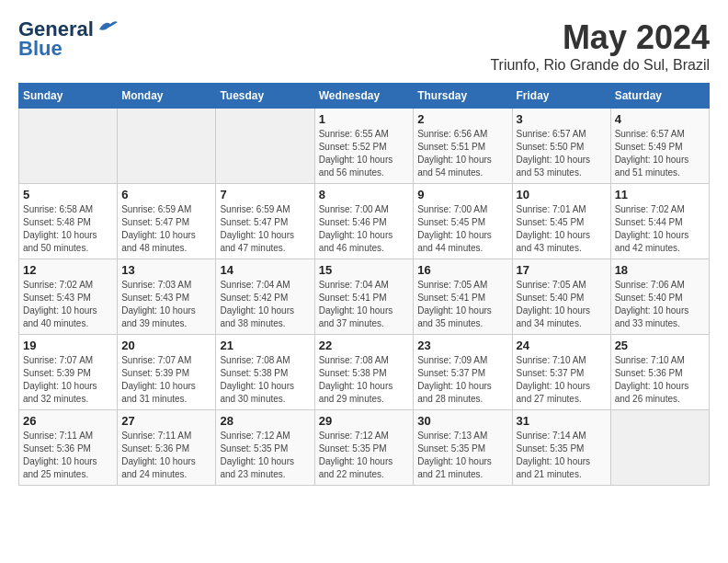  What do you see at coordinates (463, 373) in the screenshot?
I see `table-row: 23Sunrise: 7:09 AM Sunset: 5:37 PM Dayli…` at bounding box center [463, 373].